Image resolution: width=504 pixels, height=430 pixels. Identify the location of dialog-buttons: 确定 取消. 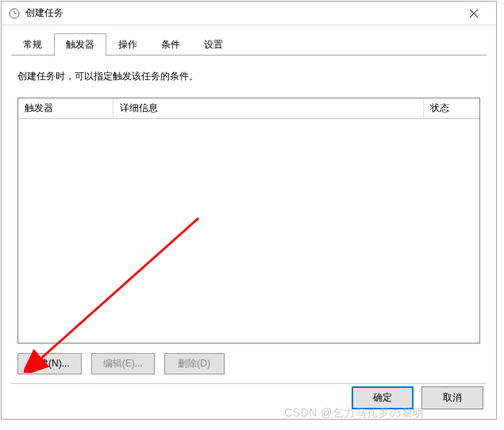
(417, 398).